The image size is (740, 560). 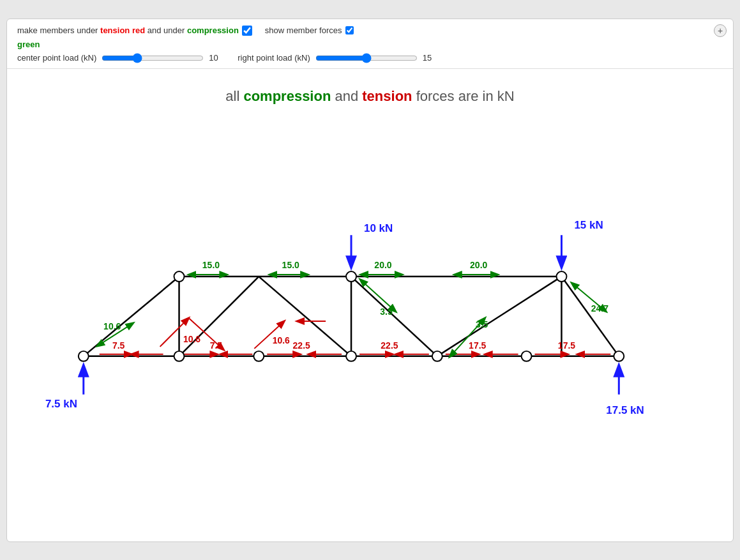 What do you see at coordinates (112, 326) in the screenshot?
I see `force-label-ah: 10.6` at bounding box center [112, 326].